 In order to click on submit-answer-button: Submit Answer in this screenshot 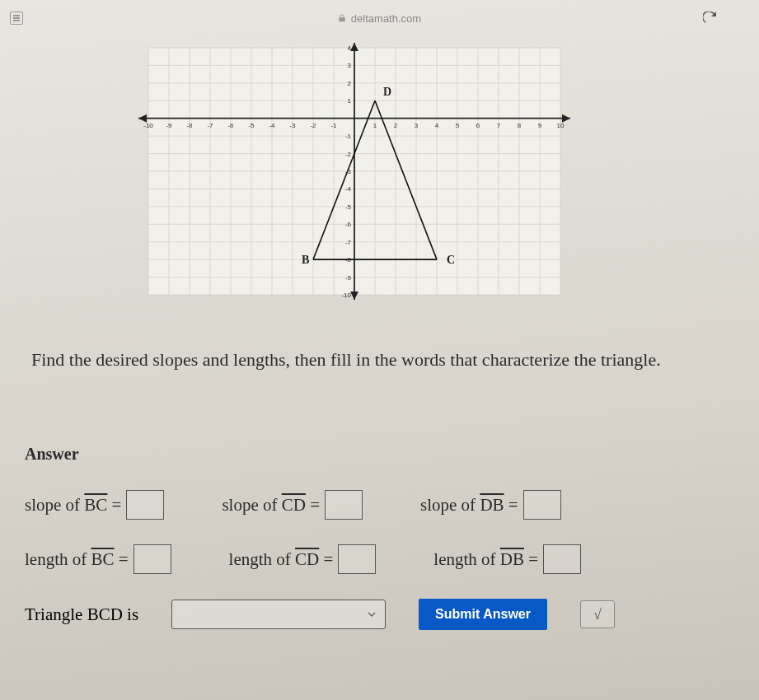, I will do `click(483, 614)`.